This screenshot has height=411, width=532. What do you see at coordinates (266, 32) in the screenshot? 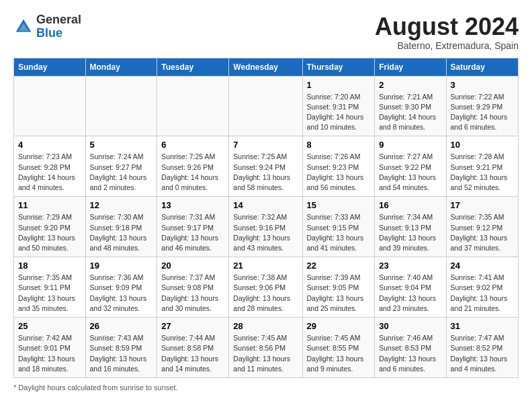
I see `page-header: General Blue August 2024 Baterno, Extrem…` at bounding box center [266, 32].